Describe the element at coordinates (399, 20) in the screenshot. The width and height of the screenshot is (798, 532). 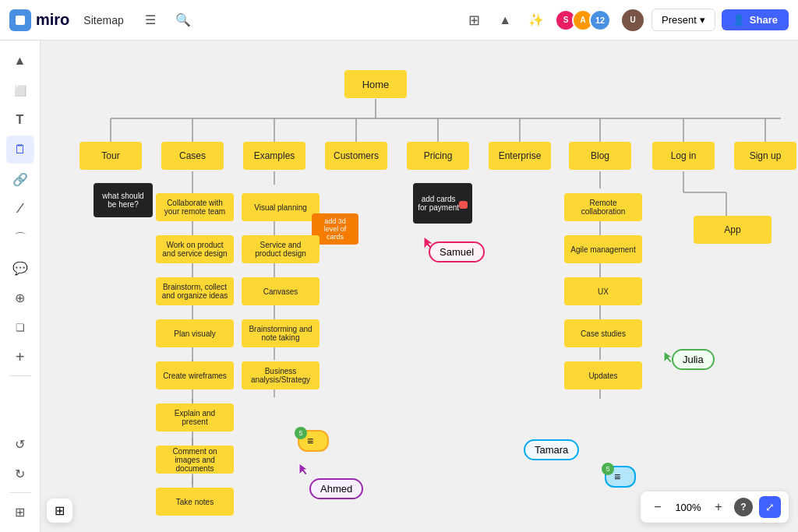
I see `header: miro Sitemap ☰ 🔍 ⊞ ▲ ✨ S A 12 U Present …` at that location.